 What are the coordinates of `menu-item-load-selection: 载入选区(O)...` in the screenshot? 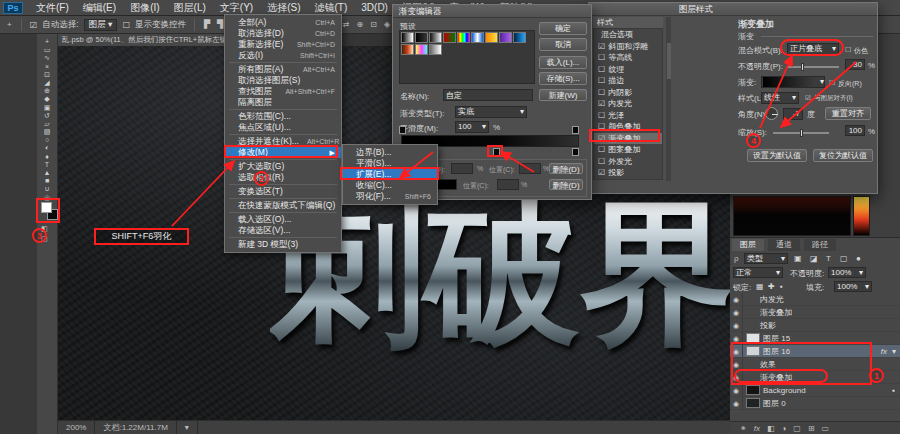 It's located at (283, 220).